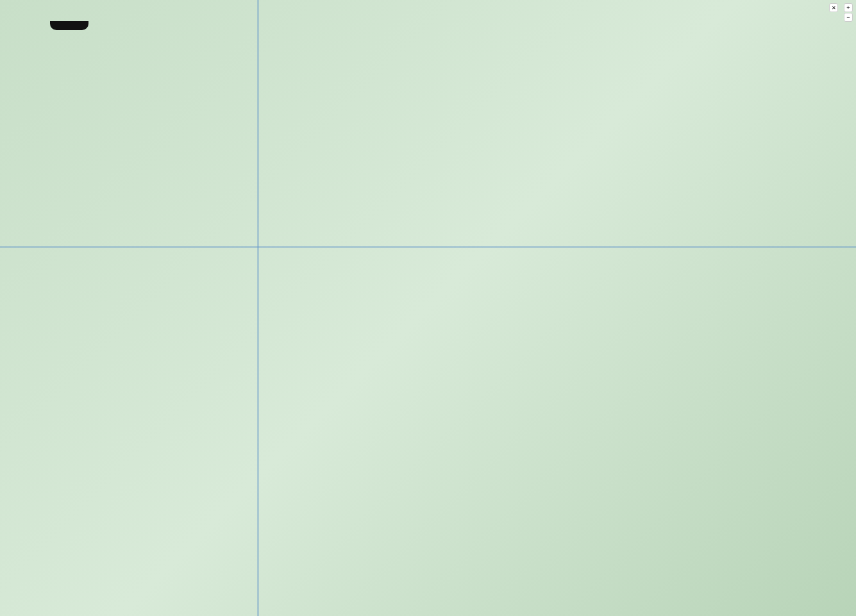  I want to click on exp-map: $65 $65 $65 $65 $65 + − ✕, so click(562, 404).